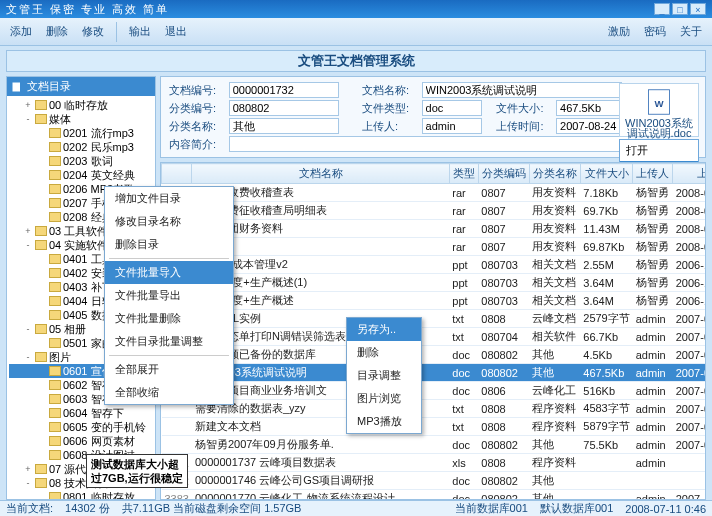 Image resolution: width=712 pixels, height=516 pixels. I want to click on grid-col-header, so click(177, 174).